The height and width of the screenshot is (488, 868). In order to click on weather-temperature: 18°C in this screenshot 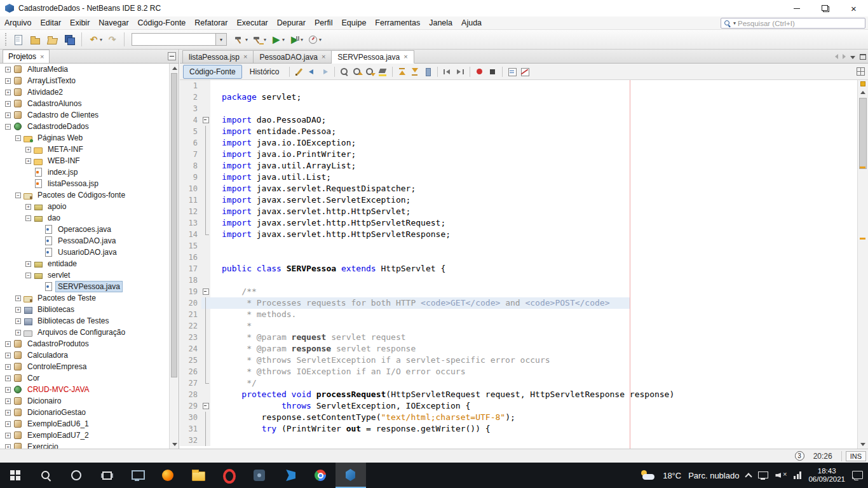, I will do `click(672, 475)`.